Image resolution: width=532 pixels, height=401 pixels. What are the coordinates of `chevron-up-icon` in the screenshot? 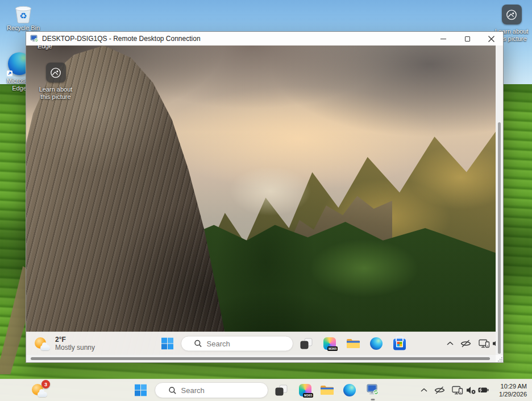 It's located at (424, 390).